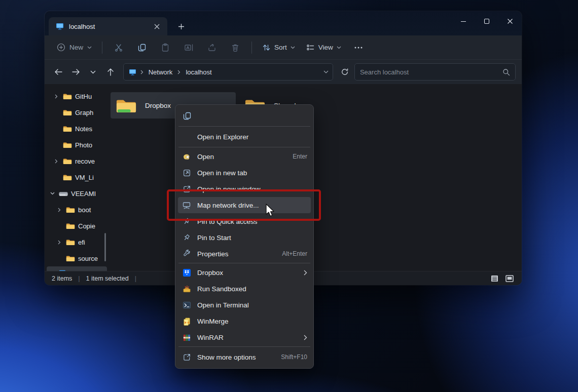  What do you see at coordinates (77, 268) in the screenshot?
I see `sidebar-item-partial` at bounding box center [77, 268].